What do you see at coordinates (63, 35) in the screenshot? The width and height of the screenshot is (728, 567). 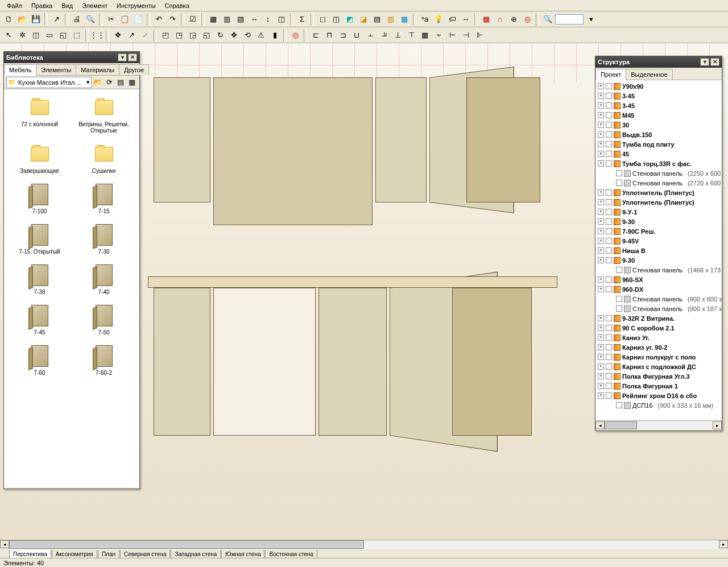 I see `t3-icon: ◱` at bounding box center [63, 35].